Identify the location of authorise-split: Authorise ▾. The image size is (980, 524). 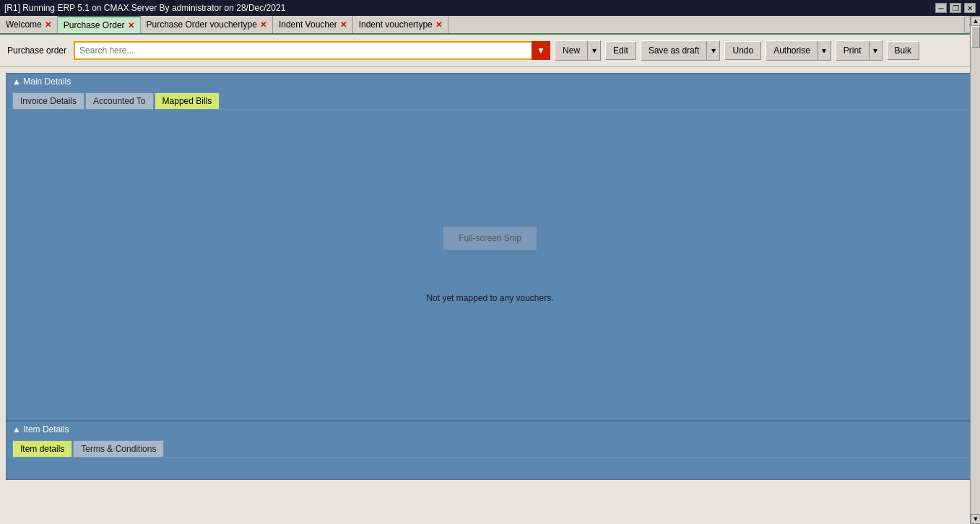
(799, 51).